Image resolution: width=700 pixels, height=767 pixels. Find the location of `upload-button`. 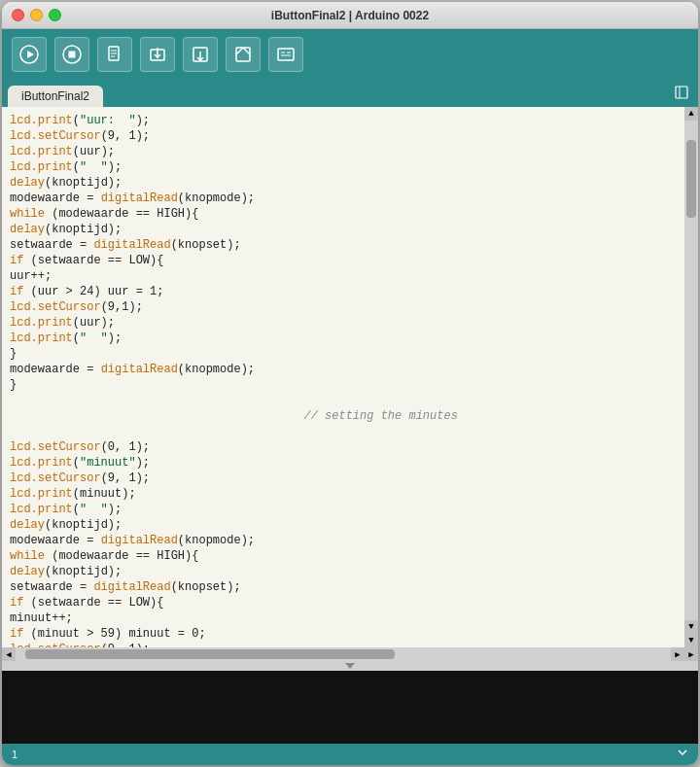

upload-button is located at coordinates (243, 54).